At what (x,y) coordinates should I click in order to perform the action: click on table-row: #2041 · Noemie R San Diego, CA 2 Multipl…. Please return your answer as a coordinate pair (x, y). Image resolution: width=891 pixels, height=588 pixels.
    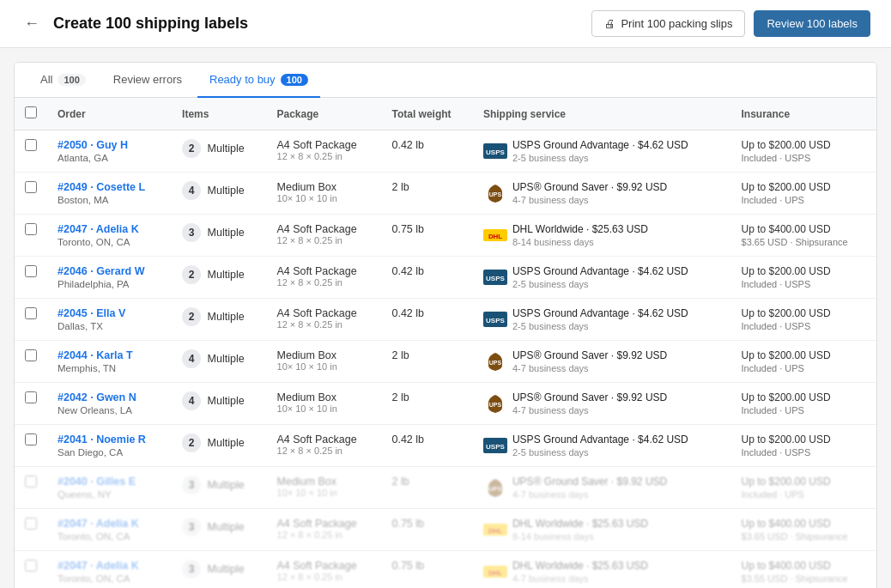
    Looking at the image, I should click on (446, 446).